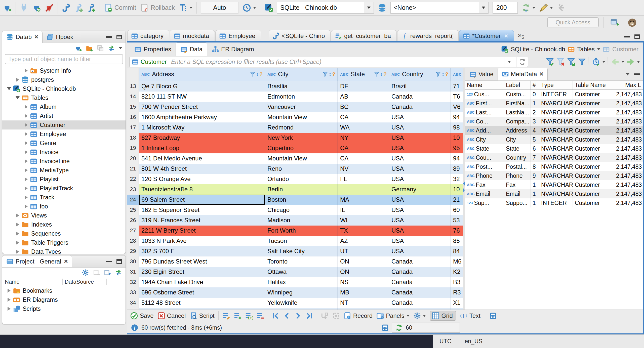 The image size is (644, 348). I want to click on tree-item-mediatype: MediaType, so click(64, 170).